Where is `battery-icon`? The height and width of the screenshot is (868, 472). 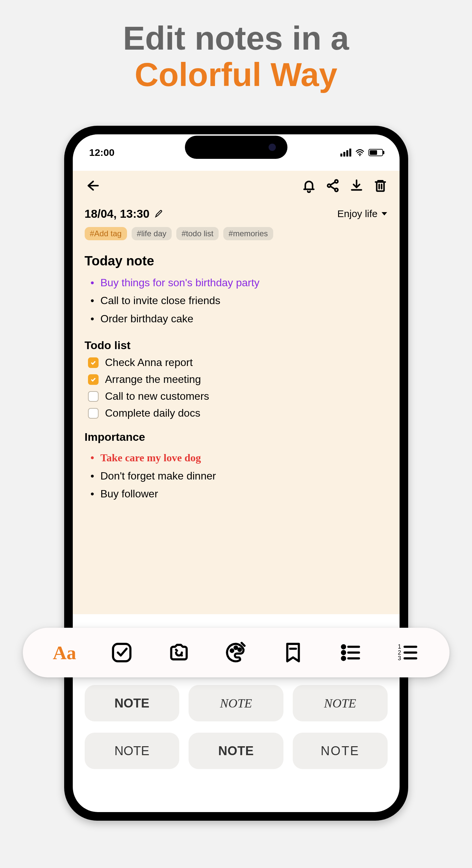
battery-icon is located at coordinates (376, 153).